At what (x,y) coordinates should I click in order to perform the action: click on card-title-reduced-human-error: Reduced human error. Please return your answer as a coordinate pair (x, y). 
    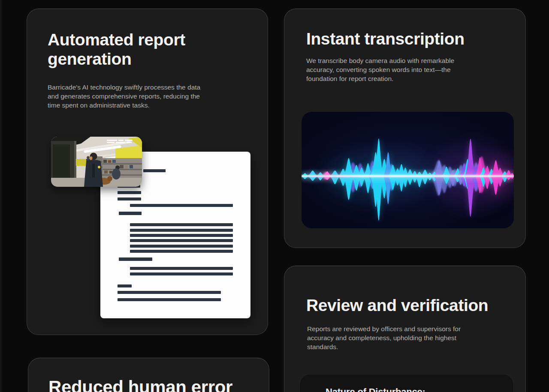
    Looking at the image, I should click on (151, 385).